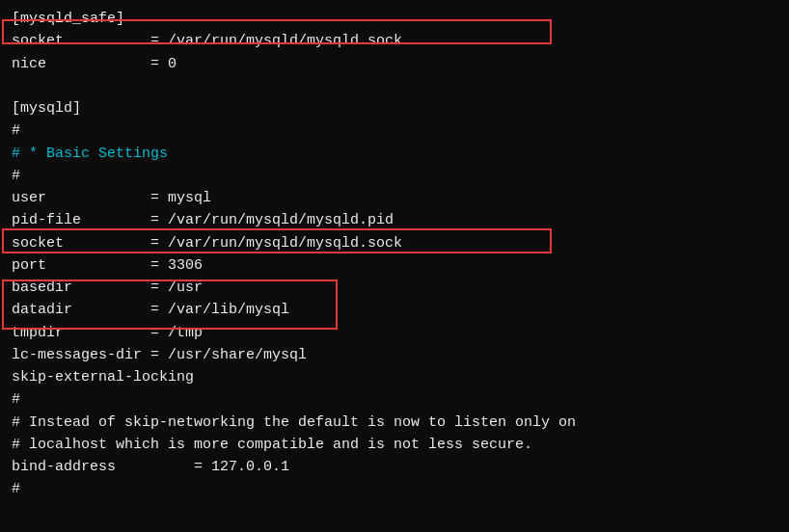  Describe the element at coordinates (394, 333) in the screenshot. I see `line-tmpdir: tmpdir = /tmp` at that location.